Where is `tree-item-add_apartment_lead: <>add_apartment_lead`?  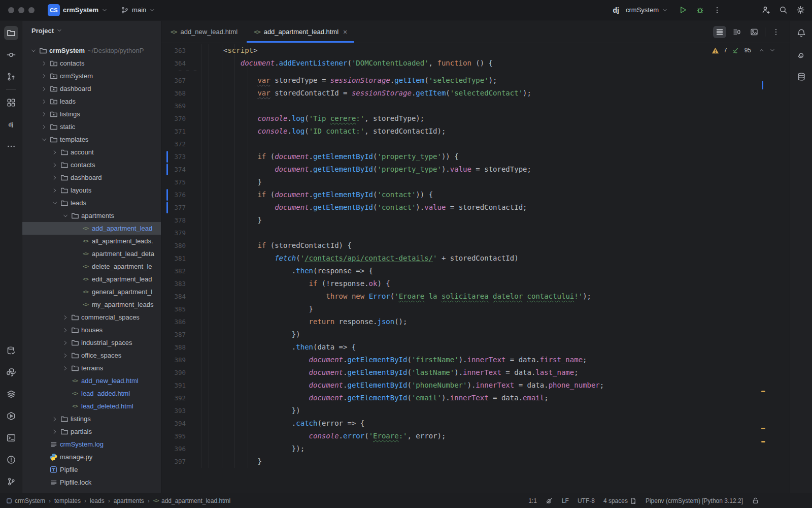 tree-item-add_apartment_lead: <>add_apartment_lead is located at coordinates (91, 229).